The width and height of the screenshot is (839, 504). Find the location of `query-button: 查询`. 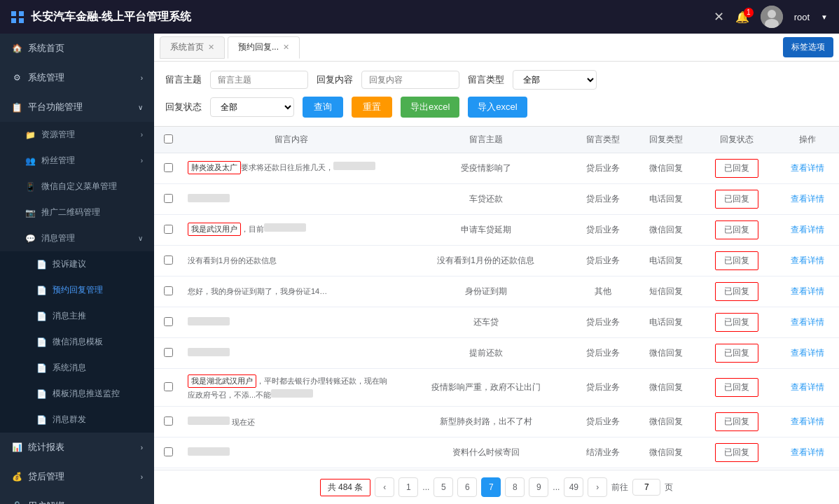

query-button: 查询 is located at coordinates (323, 107).